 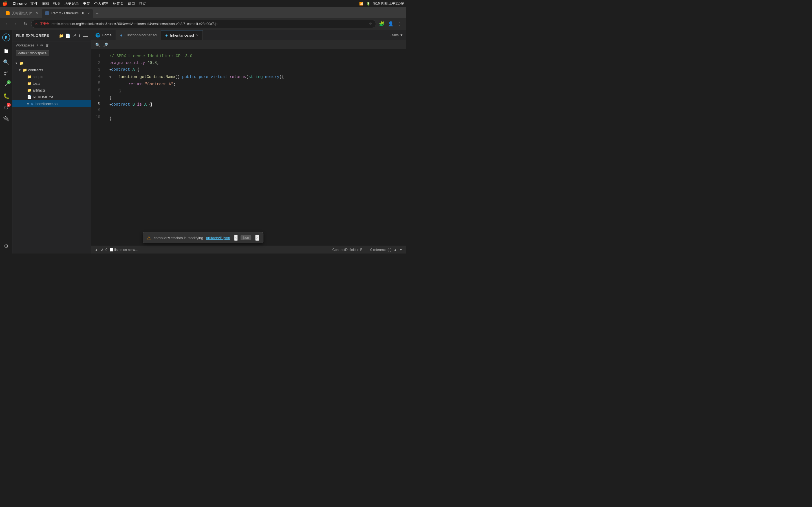 I want to click on line-num-8: 8, so click(x=97, y=103).